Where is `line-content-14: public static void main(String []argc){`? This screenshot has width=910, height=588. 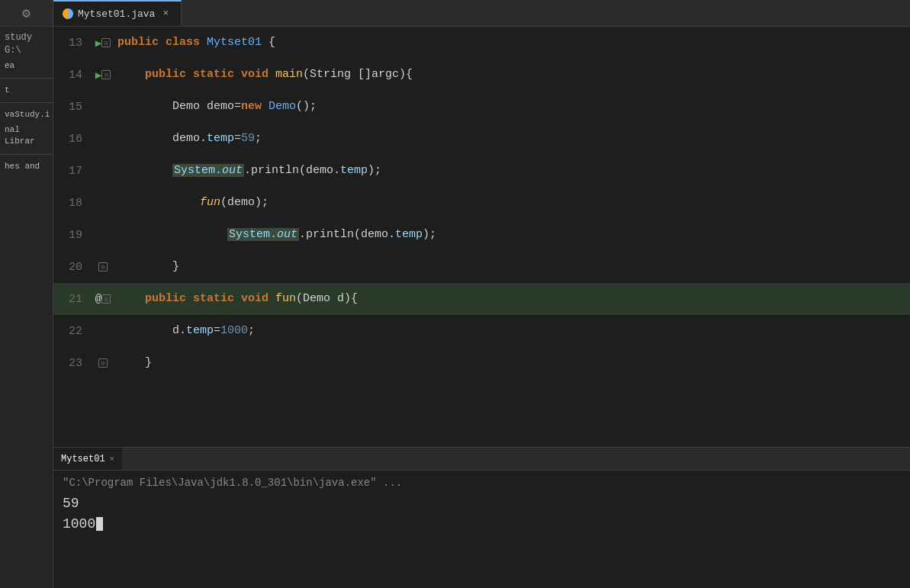
line-content-14: public static void main(String []argc){ is located at coordinates (264, 75).